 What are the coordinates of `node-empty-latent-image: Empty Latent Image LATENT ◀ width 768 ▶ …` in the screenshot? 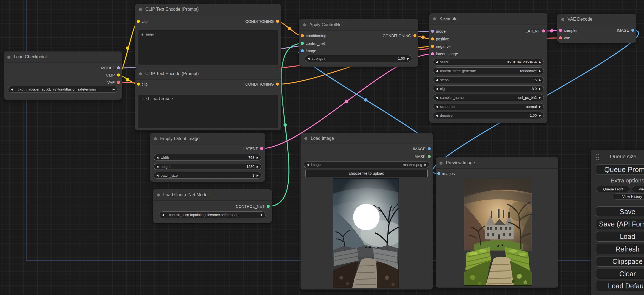 It's located at (208, 157).